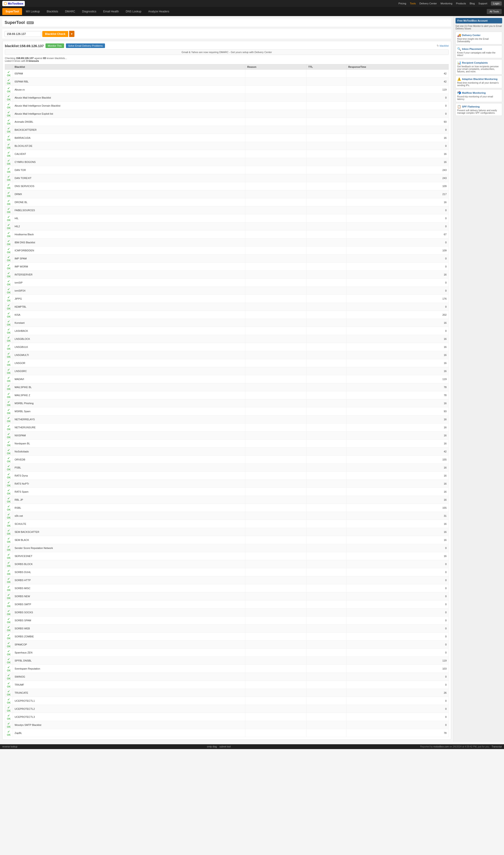  Describe the element at coordinates (479, 109) in the screenshot. I see `sidebar-card-spf: 📋 SPF Flattening Prevent soft delivery f…` at that location.